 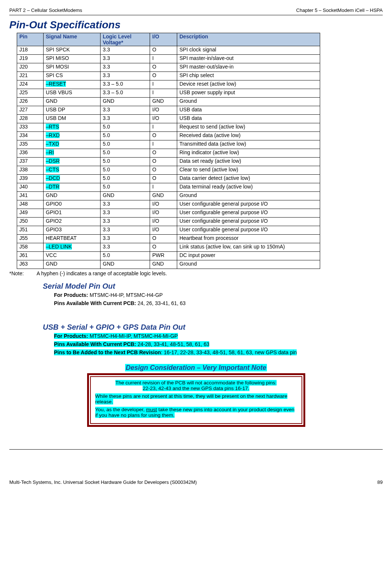 I want to click on cell-desc: Data set ready (active low), so click(x=249, y=162).